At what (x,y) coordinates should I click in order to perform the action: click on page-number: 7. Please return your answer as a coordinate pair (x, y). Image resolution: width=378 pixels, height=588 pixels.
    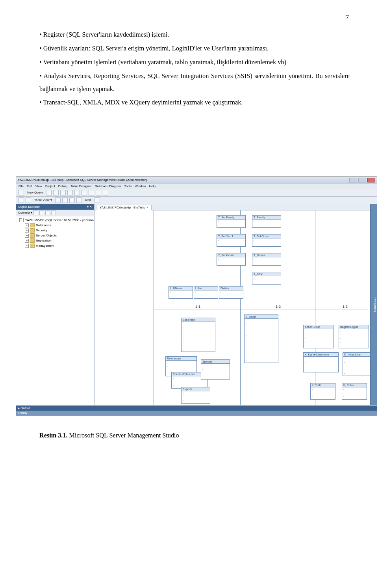
    Looking at the image, I should click on (195, 17).